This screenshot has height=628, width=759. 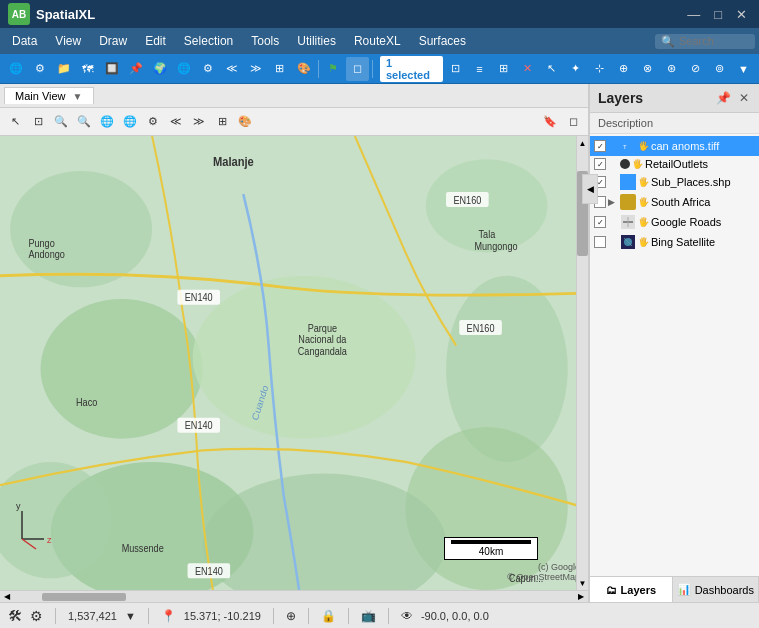 What do you see at coordinates (15, 616) in the screenshot?
I see `status-icon-1: 🛠` at bounding box center [15, 616].